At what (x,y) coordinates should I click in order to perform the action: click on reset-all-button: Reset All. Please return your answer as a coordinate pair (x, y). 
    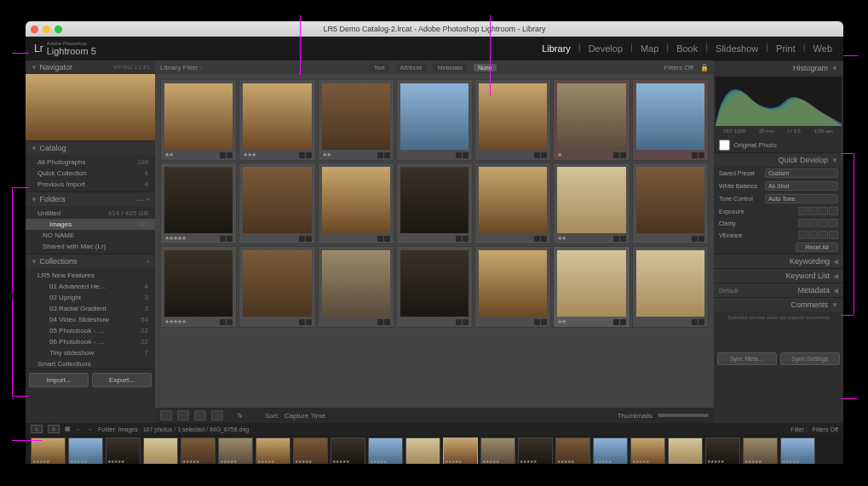
    Looking at the image, I should click on (817, 247).